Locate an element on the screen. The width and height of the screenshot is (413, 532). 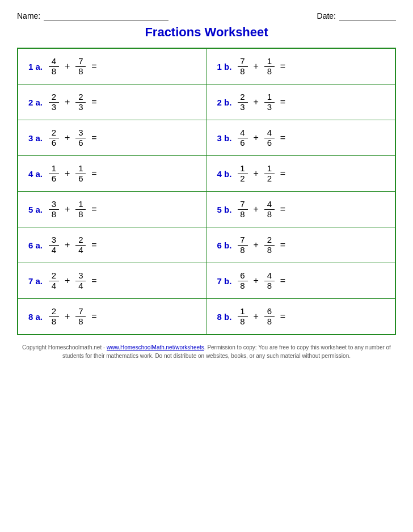
date-field: Date: is located at coordinates (356, 16).